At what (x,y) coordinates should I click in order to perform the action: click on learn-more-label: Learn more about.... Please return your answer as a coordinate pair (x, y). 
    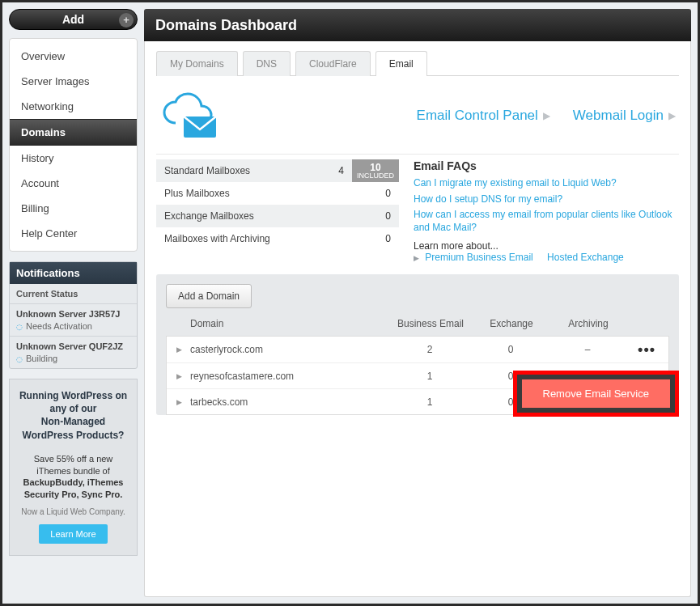
    Looking at the image, I should click on (546, 246).